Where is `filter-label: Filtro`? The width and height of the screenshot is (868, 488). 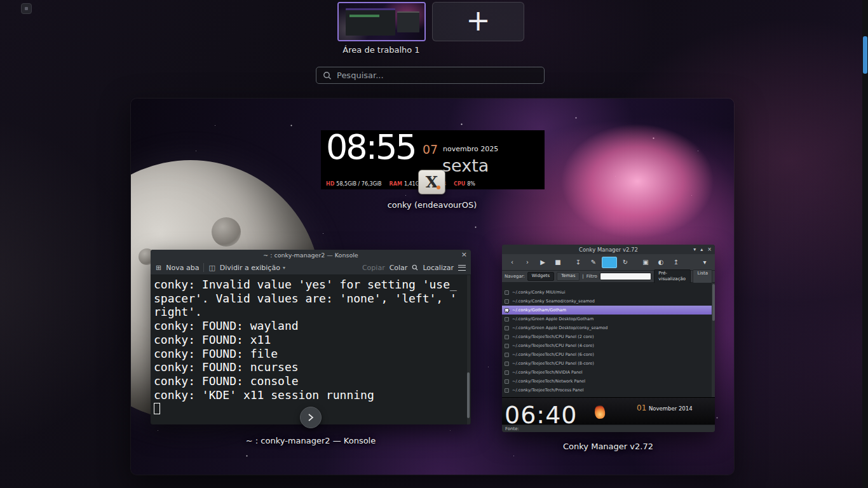
filter-label: Filtro is located at coordinates (592, 276).